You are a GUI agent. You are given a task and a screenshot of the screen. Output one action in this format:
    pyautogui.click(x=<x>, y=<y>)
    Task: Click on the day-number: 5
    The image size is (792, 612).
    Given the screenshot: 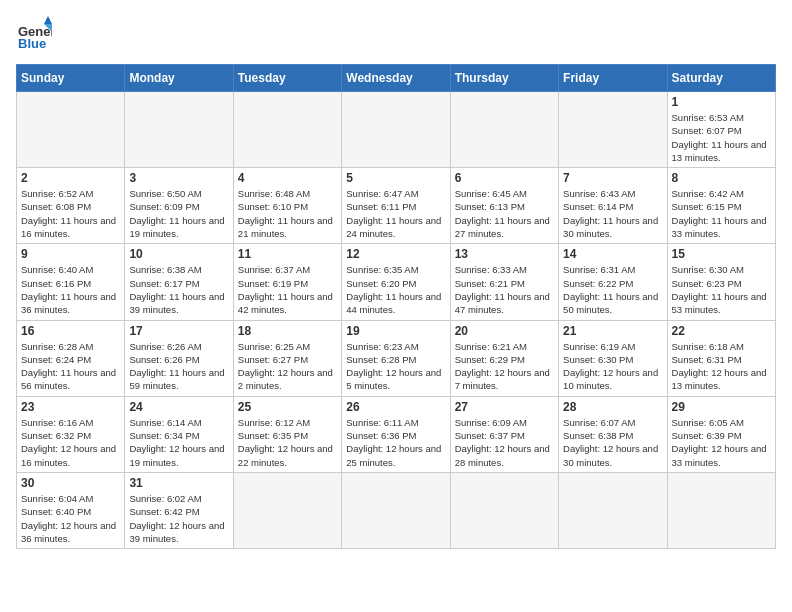 What is the action you would take?
    pyautogui.click(x=396, y=178)
    